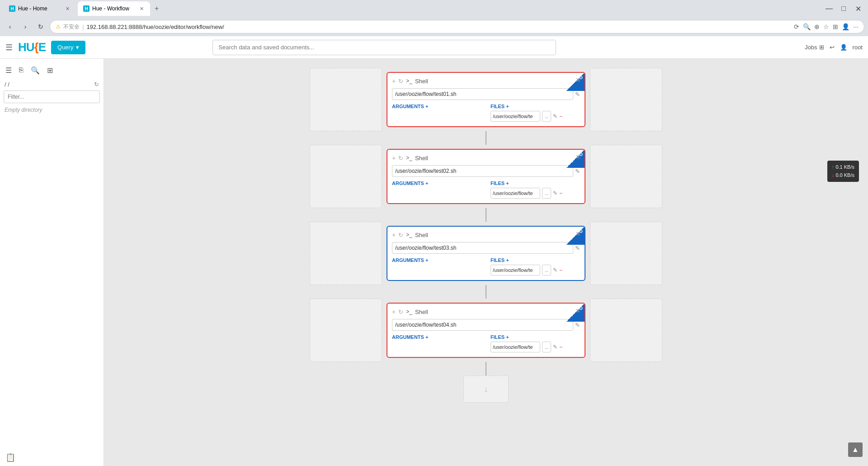 This screenshot has width=868, height=466. What do you see at coordinates (41, 27) in the screenshot?
I see `reload-button: ↻` at bounding box center [41, 27].